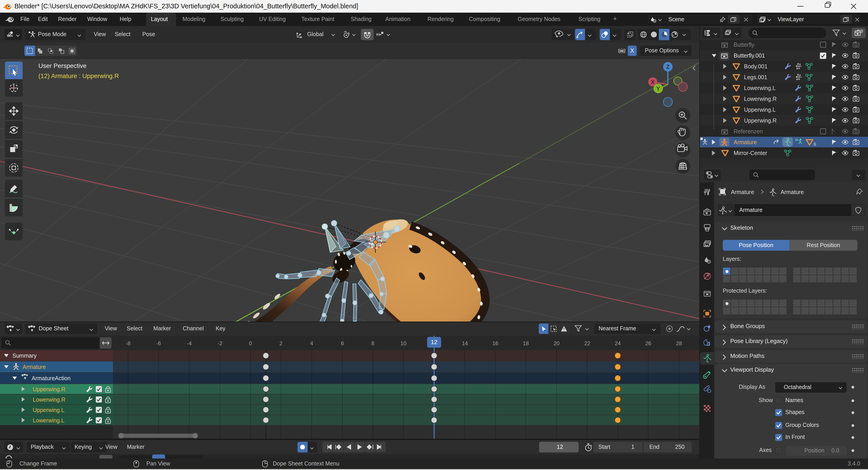  I want to click on svg-text: Y, so click(658, 89).